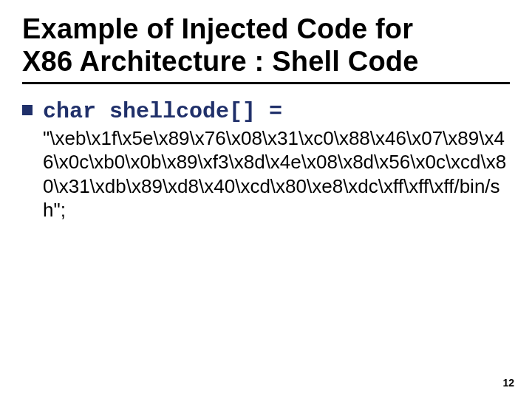  Describe the element at coordinates (163, 112) in the screenshot. I see `code-declaration: char shellcode[] =` at that location.